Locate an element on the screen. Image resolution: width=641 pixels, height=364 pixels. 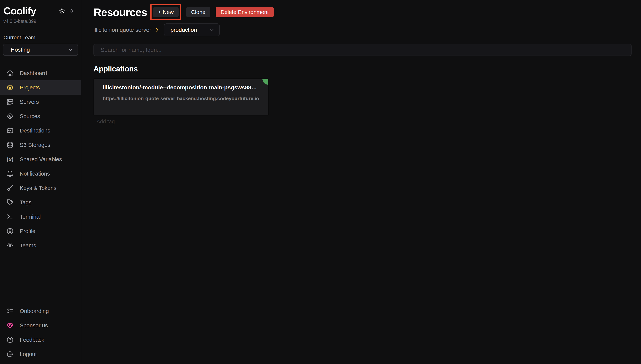
environment-select: production is located at coordinates (192, 30).